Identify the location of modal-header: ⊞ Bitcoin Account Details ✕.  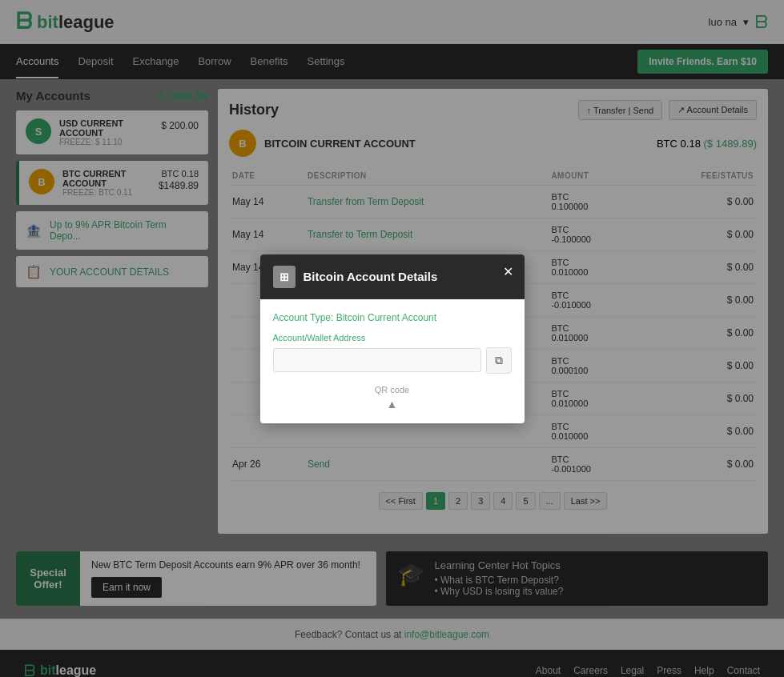
(392, 277).